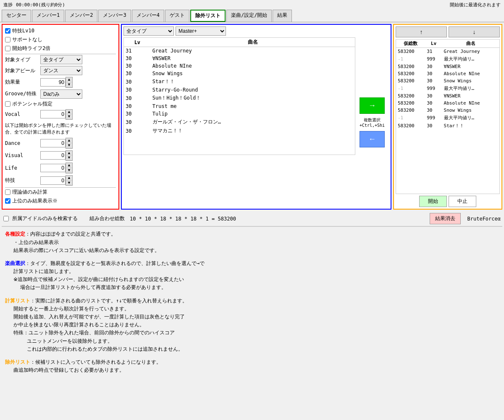 The height and width of the screenshot is (420, 504). What do you see at coordinates (22, 82) in the screenshot?
I see `effect-label: 効果量` at bounding box center [22, 82].